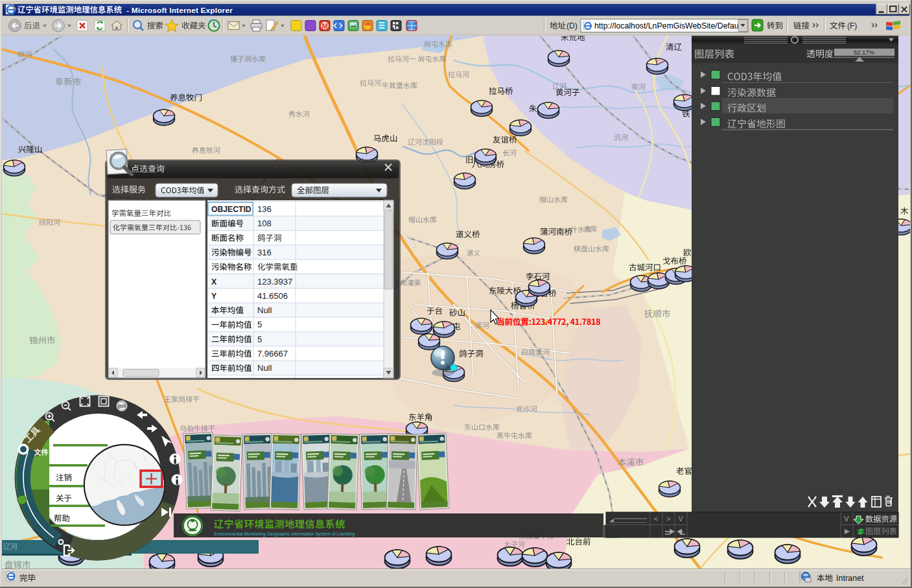 The image size is (912, 588). What do you see at coordinates (231, 209) in the screenshot?
I see `svg-text: OBJECTID` at bounding box center [231, 209].